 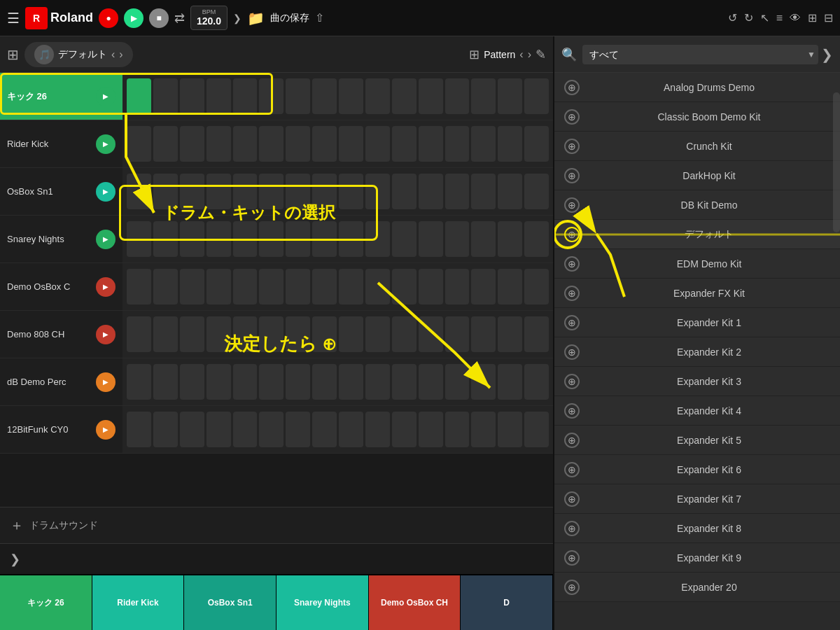 What do you see at coordinates (209, 18) in the screenshot?
I see `bpm-display: BPM 120.0` at bounding box center [209, 18].